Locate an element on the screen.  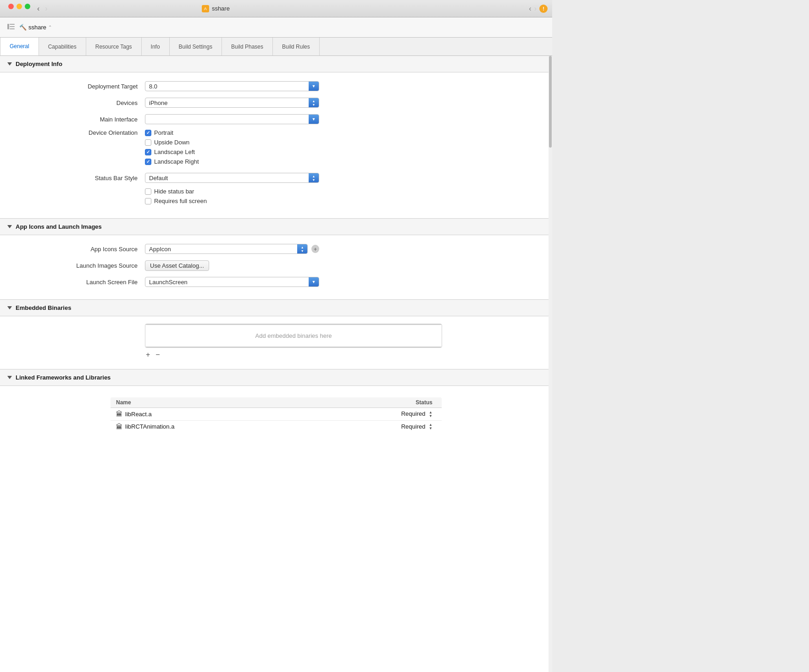
requires-full-screen-row: Requires full screen is located at coordinates (176, 201).